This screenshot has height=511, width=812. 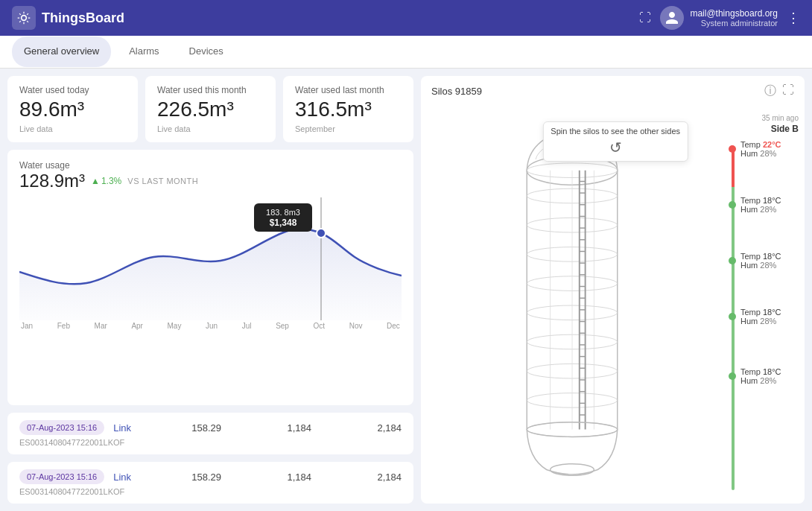 What do you see at coordinates (72, 492) in the screenshot?
I see `data-id-2: ES0031408047722001LKOF` at bounding box center [72, 492].